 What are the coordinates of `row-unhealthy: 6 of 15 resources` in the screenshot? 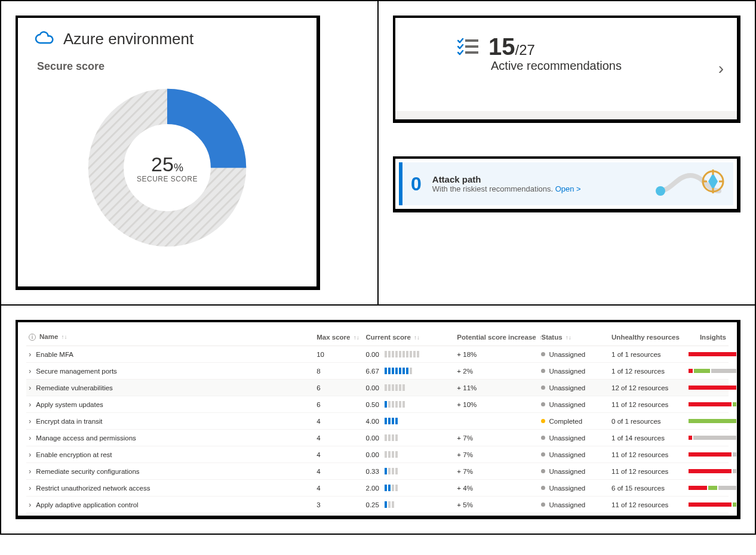 It's located at (647, 488).